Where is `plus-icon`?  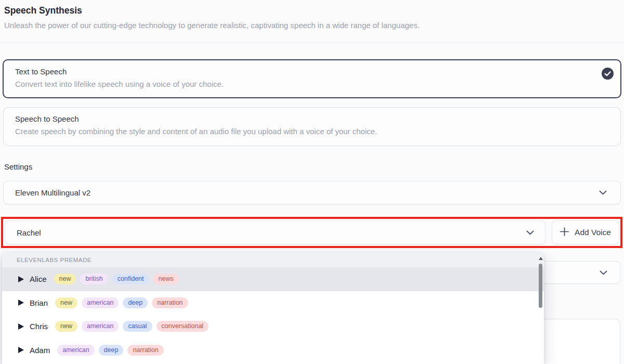 plus-icon is located at coordinates (565, 233).